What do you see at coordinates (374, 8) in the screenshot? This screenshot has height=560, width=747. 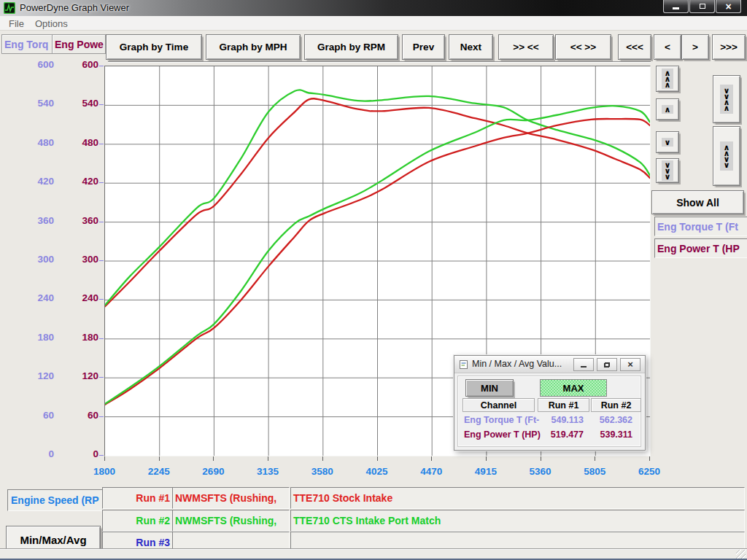 I see `title-bar: PowerDyne Graph Viewer ×` at bounding box center [374, 8].